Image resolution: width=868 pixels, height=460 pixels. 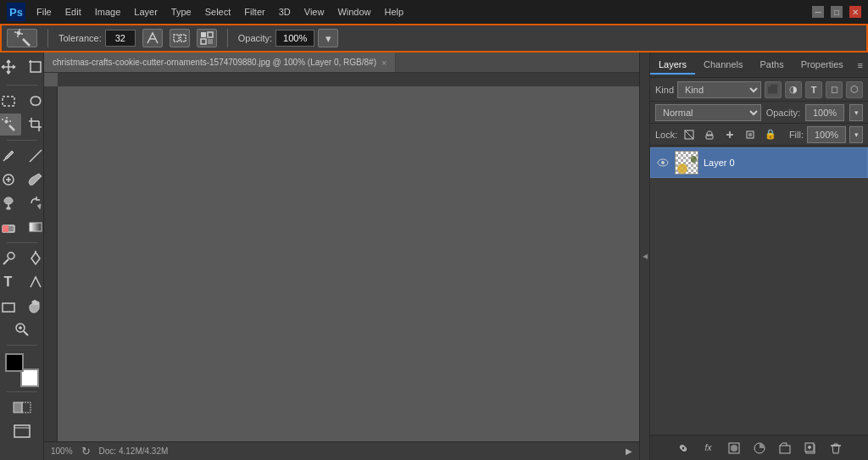 What do you see at coordinates (760, 65) in the screenshot?
I see `panel-tabs: Layers Channels Paths Properties ≡` at bounding box center [760, 65].